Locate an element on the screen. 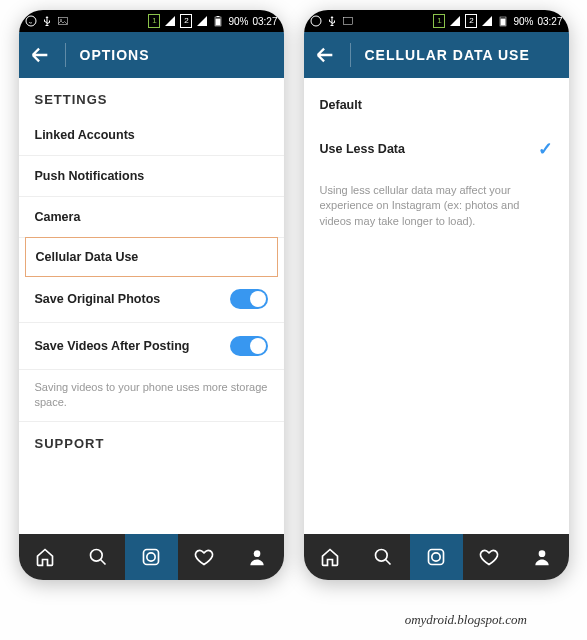  toggle-save-videos is located at coordinates (249, 346).